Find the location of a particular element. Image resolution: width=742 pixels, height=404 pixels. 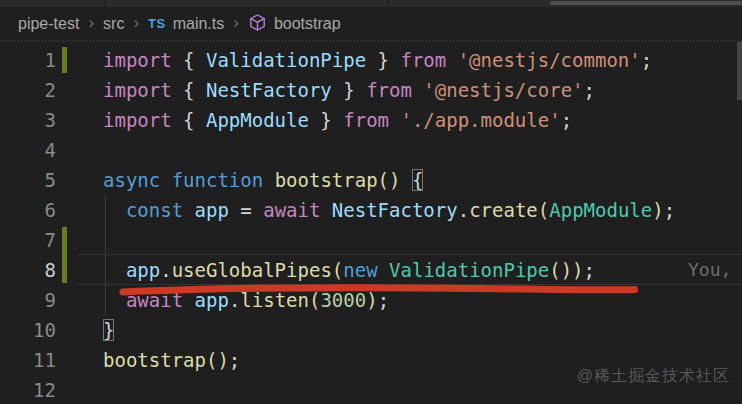

code-text: import { AppModule } from './app.module'… is located at coordinates (338, 120).